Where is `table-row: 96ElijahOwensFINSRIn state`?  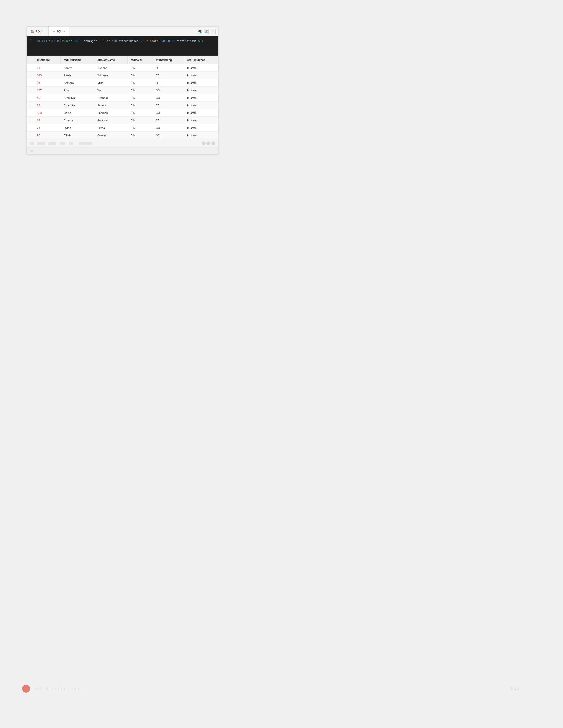 table-row: 96ElijahOwensFINSRIn state is located at coordinates (123, 135).